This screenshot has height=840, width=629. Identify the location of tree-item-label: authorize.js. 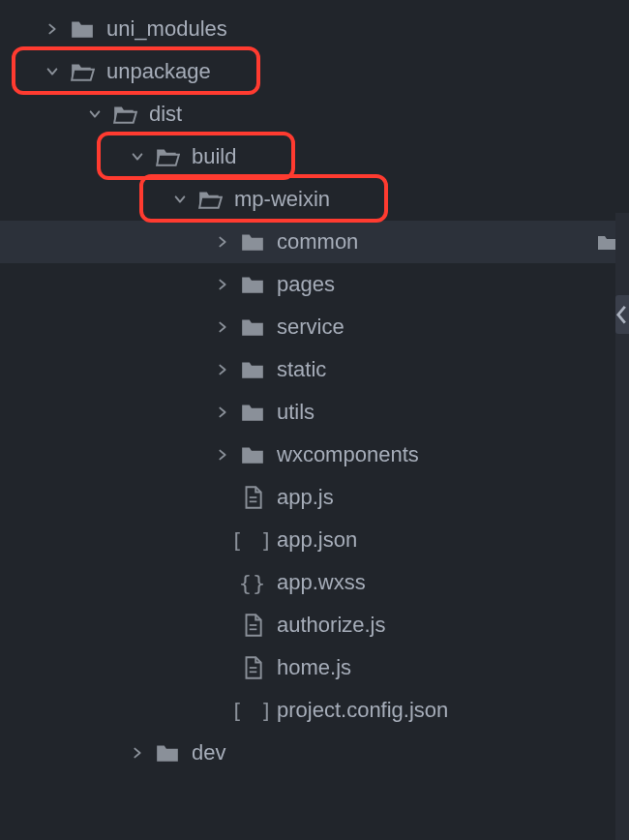
(331, 625).